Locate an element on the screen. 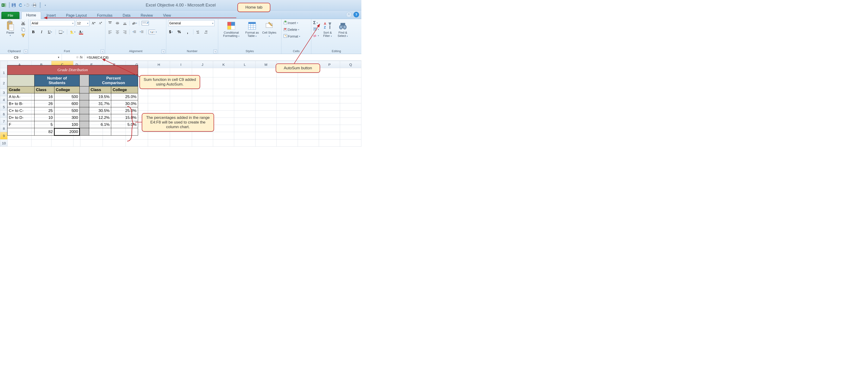 The image size is (868, 368). cell-L7 is located at coordinates (245, 121).